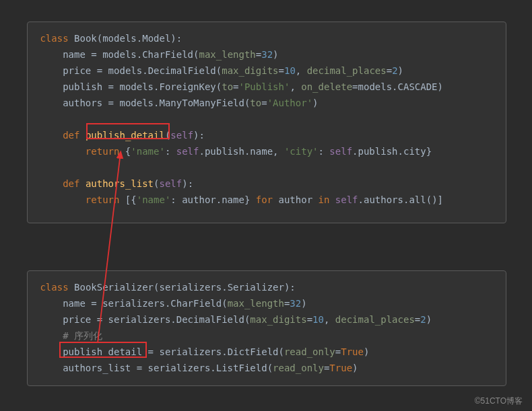  What do you see at coordinates (267, 135) in the screenshot?
I see `code-line: def publish_detail(self):` at bounding box center [267, 135].